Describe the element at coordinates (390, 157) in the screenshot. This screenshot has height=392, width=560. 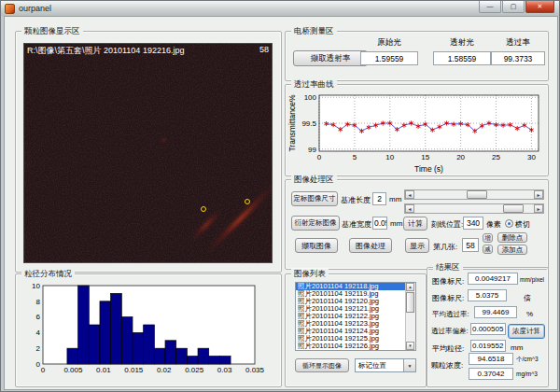
I see `x-tick-label: 10` at that location.